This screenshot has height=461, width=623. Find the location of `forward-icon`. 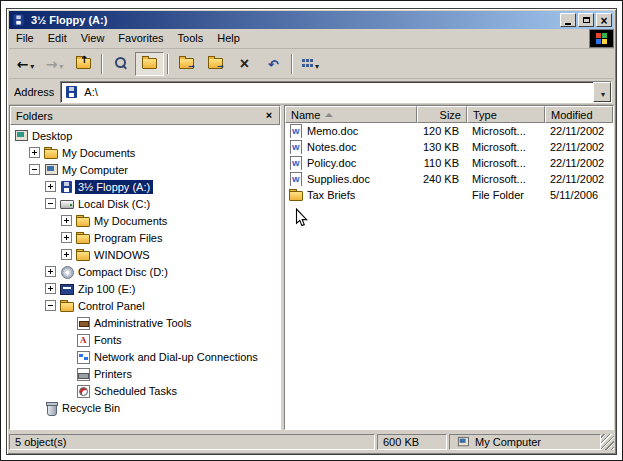

forward-icon is located at coordinates (52, 64).